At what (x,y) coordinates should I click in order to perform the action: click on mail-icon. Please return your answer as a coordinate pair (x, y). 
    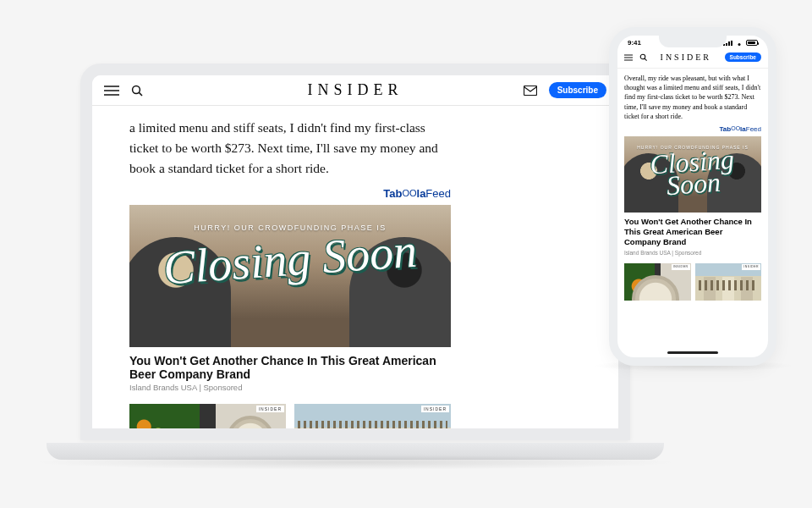
    Looking at the image, I should click on (530, 91).